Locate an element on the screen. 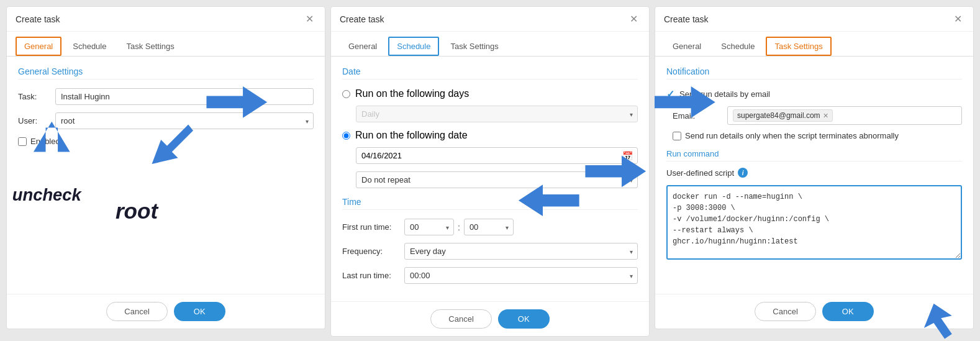 This screenshot has height=341, width=980. panel2-footer: Cancel OK is located at coordinates (490, 319).